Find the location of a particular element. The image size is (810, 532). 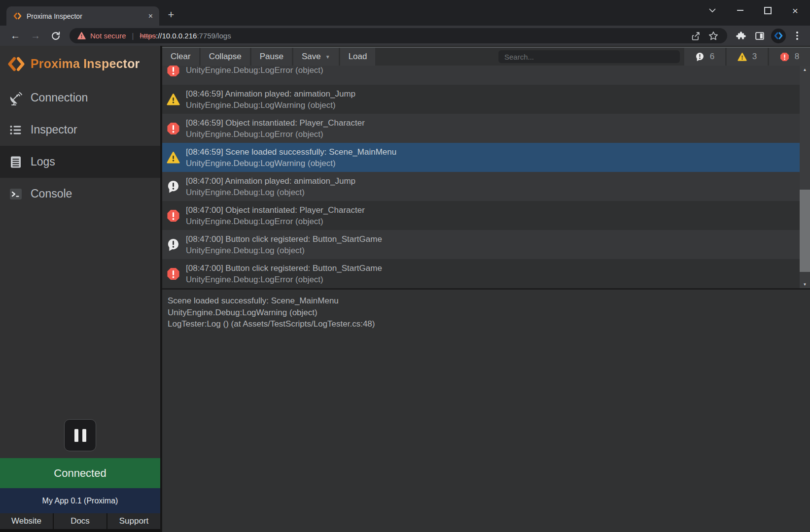

log-message: [08:47:00] Animation played: animation_J… is located at coordinates (271, 181).